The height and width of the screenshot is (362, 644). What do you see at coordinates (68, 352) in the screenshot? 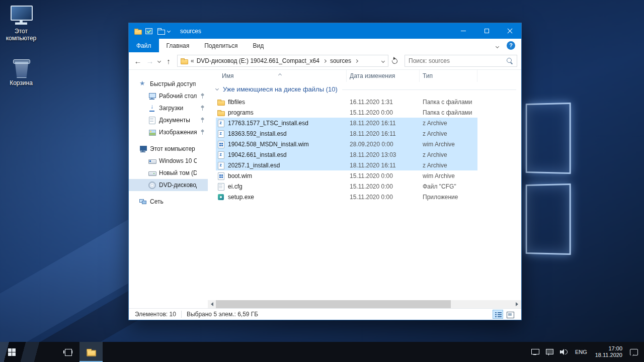
I see `task-view-button` at bounding box center [68, 352].